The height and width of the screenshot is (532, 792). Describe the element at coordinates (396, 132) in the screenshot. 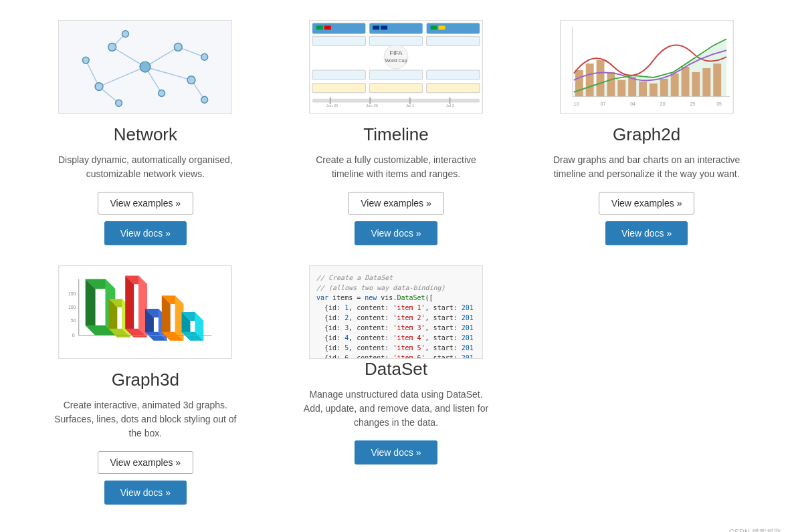

I see `timeline-card: FIFA World Cup Jun 25 Jun 30 Jul 1 Jul 3` at that location.